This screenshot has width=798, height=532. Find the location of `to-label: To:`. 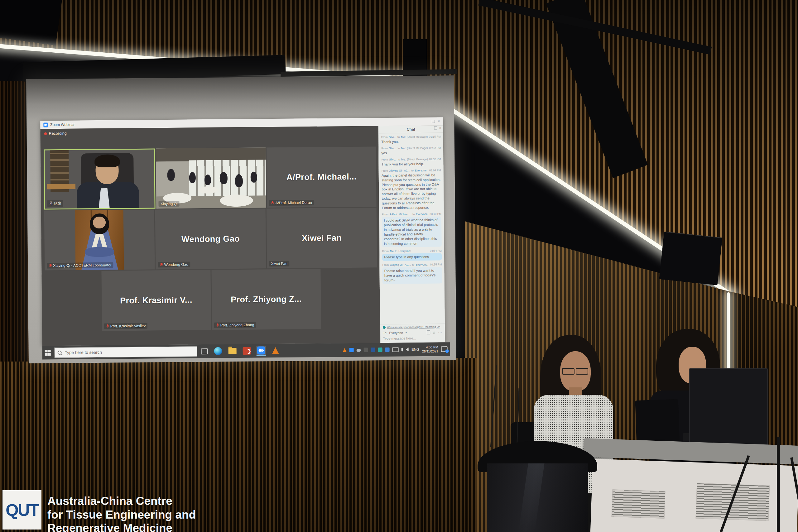

to-label: To: is located at coordinates (385, 332).